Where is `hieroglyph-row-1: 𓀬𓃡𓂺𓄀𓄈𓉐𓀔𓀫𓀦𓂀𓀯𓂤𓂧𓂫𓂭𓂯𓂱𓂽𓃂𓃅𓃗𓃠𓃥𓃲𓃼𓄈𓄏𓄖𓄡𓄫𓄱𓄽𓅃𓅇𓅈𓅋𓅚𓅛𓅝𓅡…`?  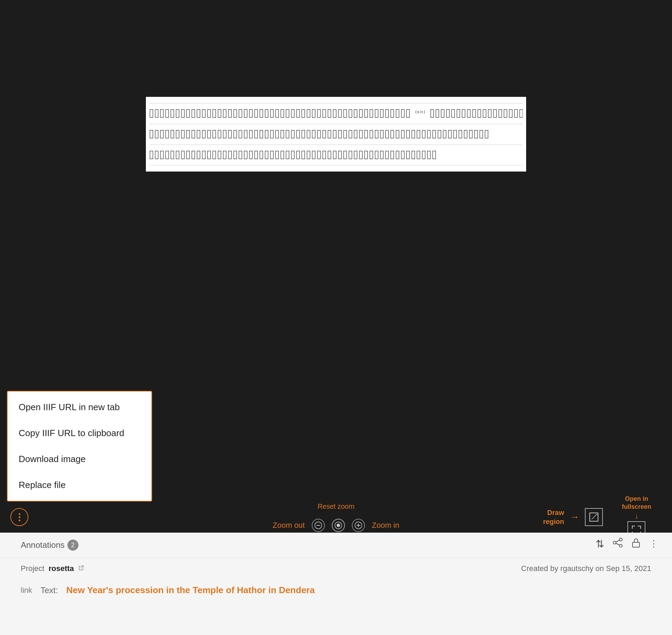 hieroglyph-row-1: 𓀬𓃡𓂺𓄀𓄈𓉐𓀔𓀫𓀦𓂀𓀯𓂤𓂧𓂫𓂭𓂯𓂱𓂽𓃂𓃅𓃗𓃠𓃥𓃲𓃼𓄈𓄏𓄖𓄡𓄫𓄱𓄽𓅃𓅇𓅈𓅋𓅚𓅛𓅝𓅡… is located at coordinates (336, 113).